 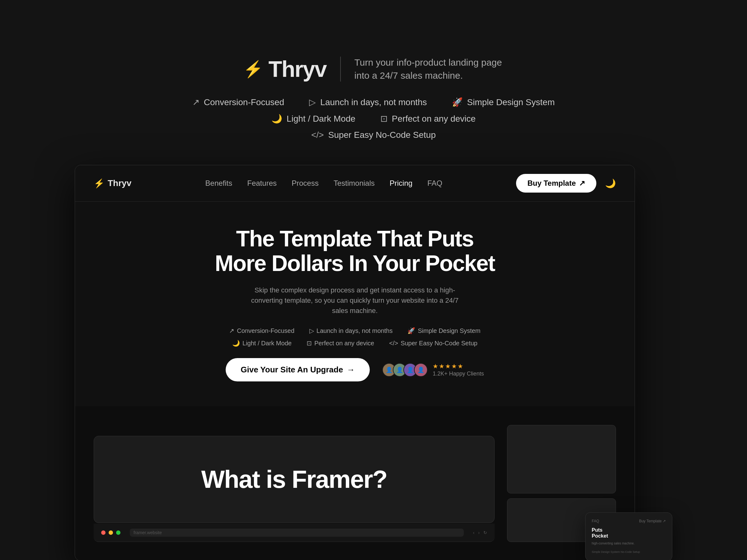 I want to click on nav-back: ‹, so click(x=474, y=533).